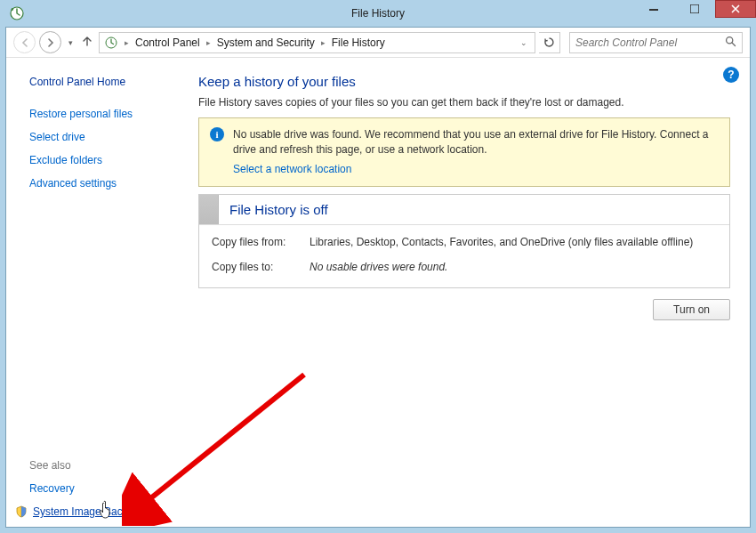  What do you see at coordinates (103, 183) in the screenshot?
I see `sidebar-link-advanced: Advanced settings` at bounding box center [103, 183].